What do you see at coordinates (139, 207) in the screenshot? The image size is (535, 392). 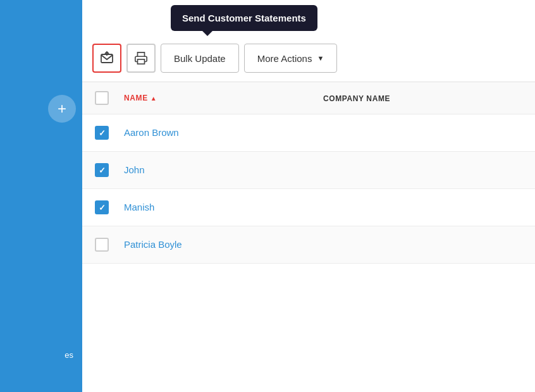 I see `customer-name-manish: Manish` at bounding box center [139, 207].